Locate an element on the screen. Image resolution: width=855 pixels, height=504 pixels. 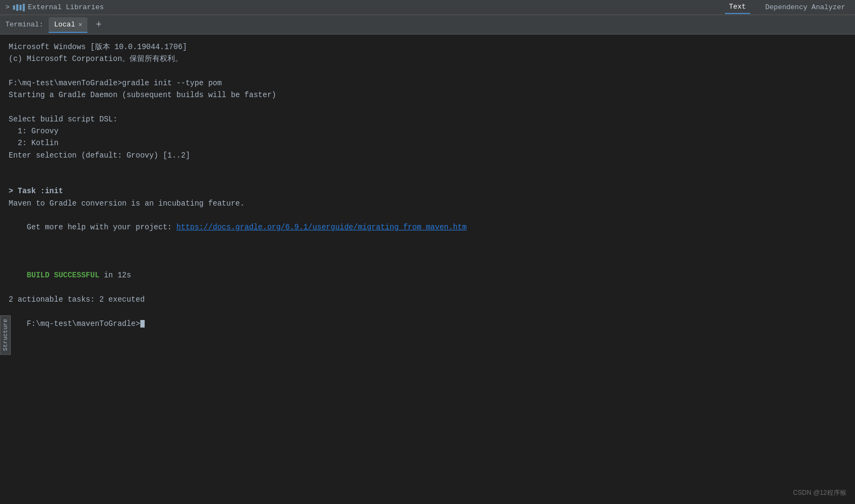
term-actionable: 2 actionable tasks: 2 executed is located at coordinates (428, 299).